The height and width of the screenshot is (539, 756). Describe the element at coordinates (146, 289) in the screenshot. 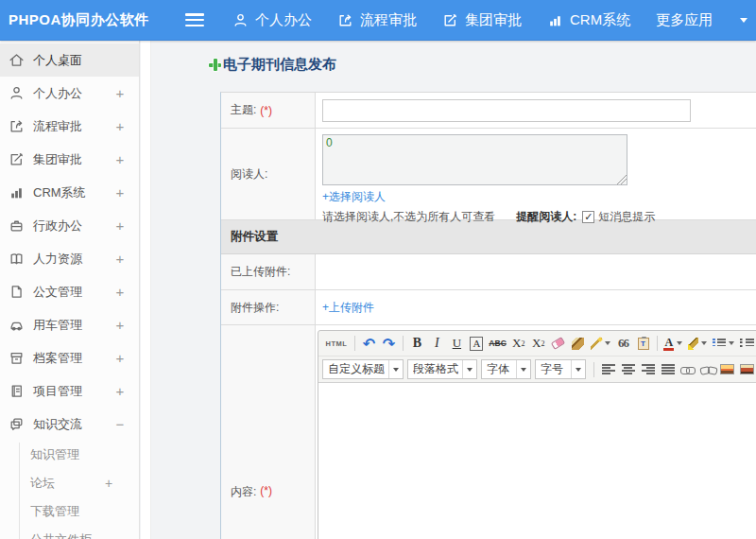

I see `sidebar-scrollbar-track` at that location.